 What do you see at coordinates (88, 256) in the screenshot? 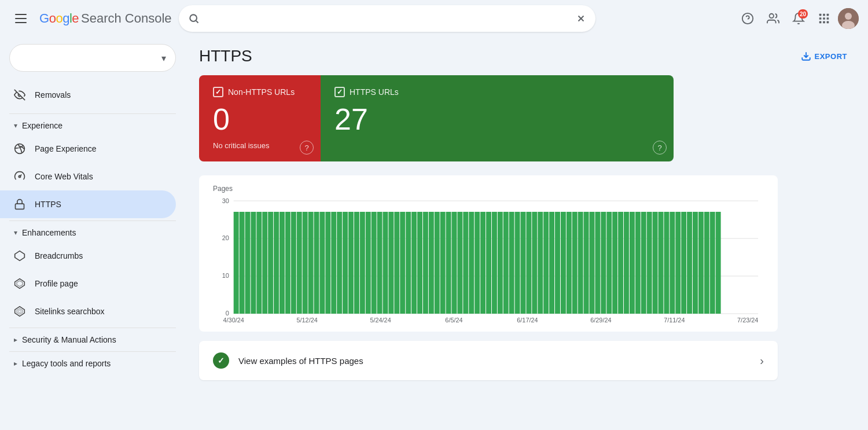
I see `sidebar-item-breadcrumbs: Breadcrumbs` at bounding box center [88, 256].